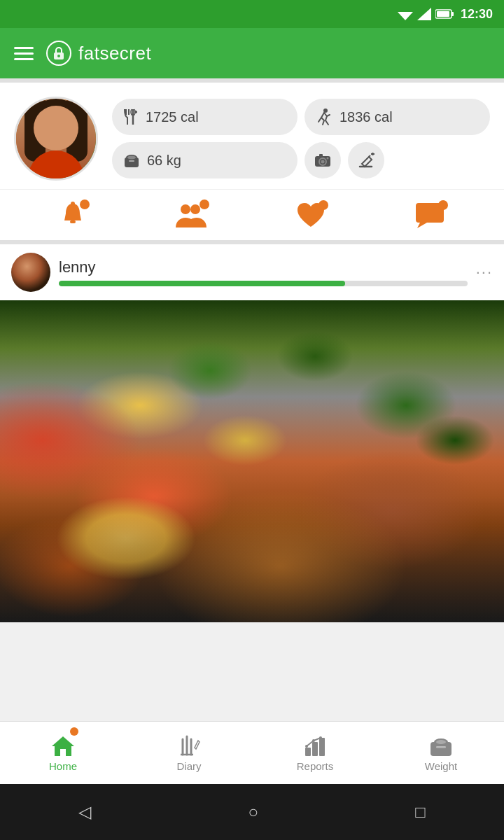  I want to click on bell-dot, so click(85, 204).